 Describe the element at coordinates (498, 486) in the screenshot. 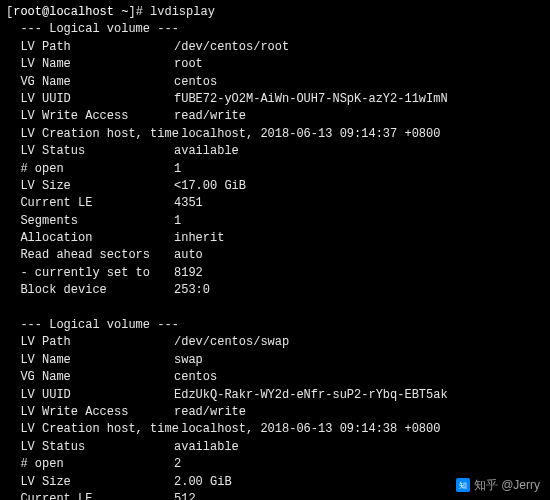

I see `watermark: 知知乎 @Jerry` at that location.